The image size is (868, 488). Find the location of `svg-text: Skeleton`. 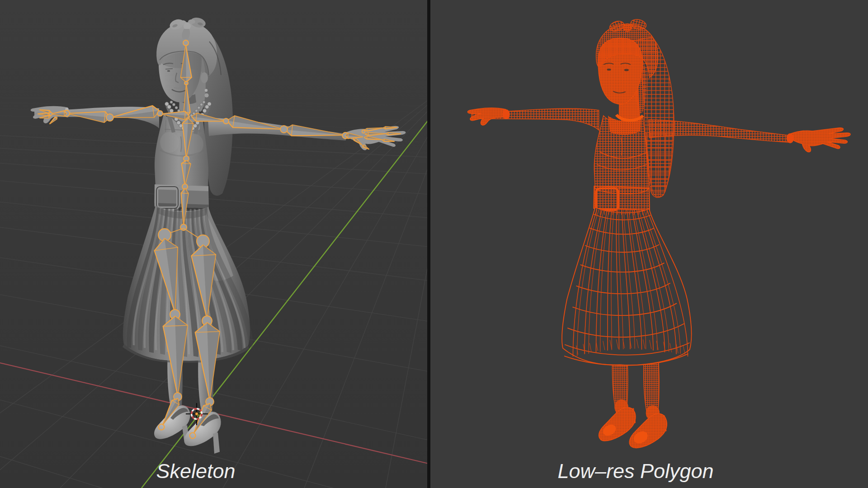

svg-text: Skeleton is located at coordinates (195, 471).